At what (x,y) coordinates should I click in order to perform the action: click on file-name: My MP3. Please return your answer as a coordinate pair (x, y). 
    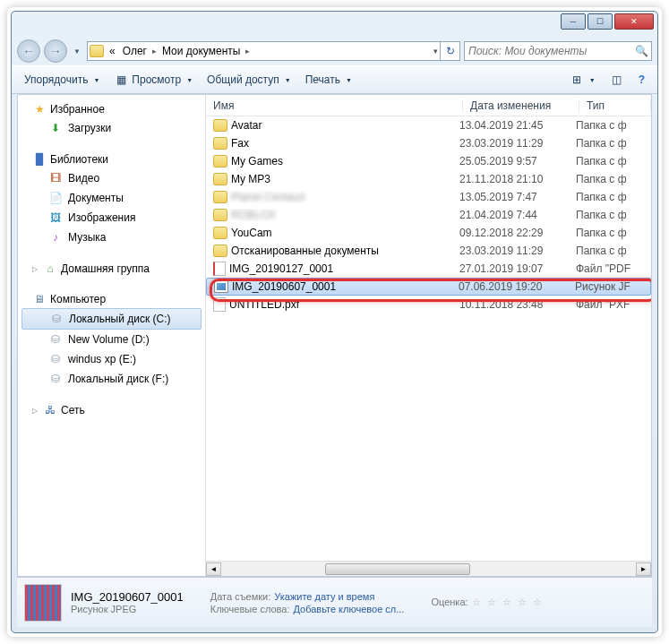
    Looking at the image, I should click on (251, 179).